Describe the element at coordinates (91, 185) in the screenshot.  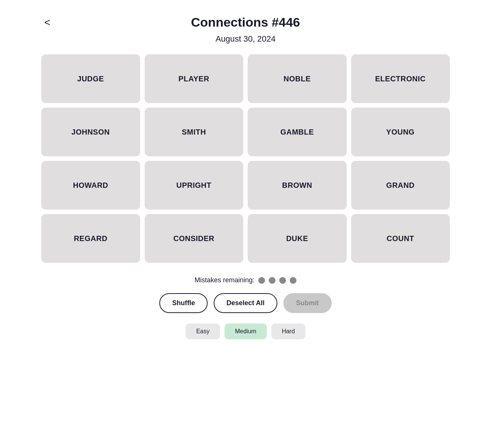
I see `tile-howard: HOWARD` at that location.